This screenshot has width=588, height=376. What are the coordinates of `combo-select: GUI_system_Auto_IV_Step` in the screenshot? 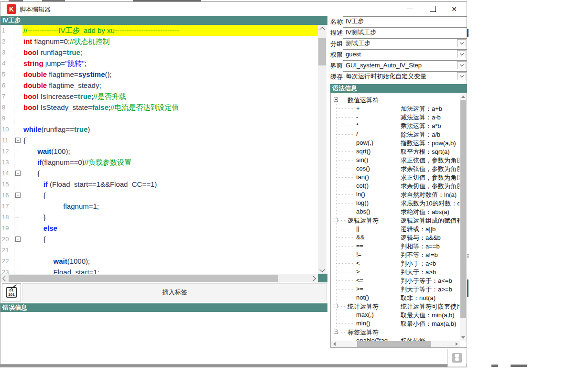 It's located at (405, 65).